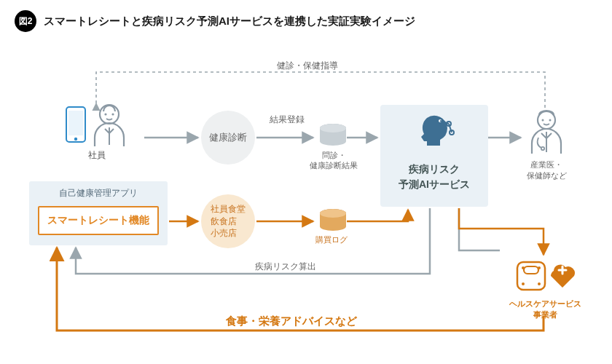 The image size is (612, 364). I want to click on industrial-doctor-line1: 産業医・, so click(546, 165).